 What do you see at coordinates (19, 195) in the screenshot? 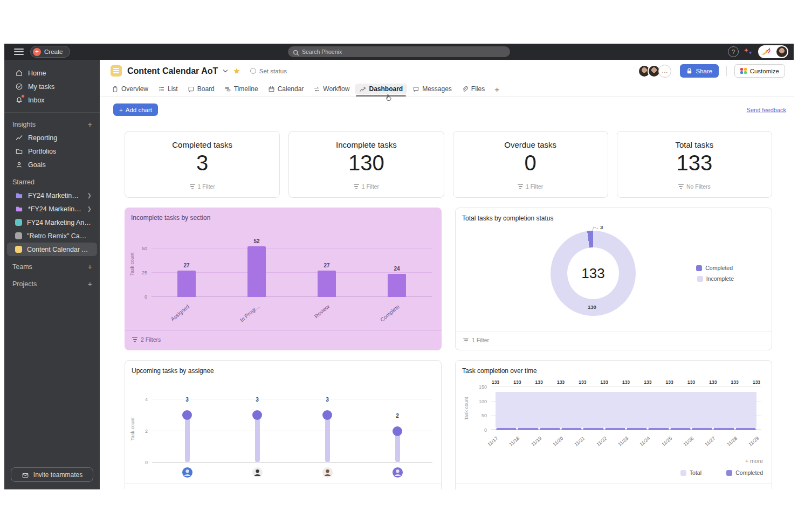
I see `folder-icon` at bounding box center [19, 195].